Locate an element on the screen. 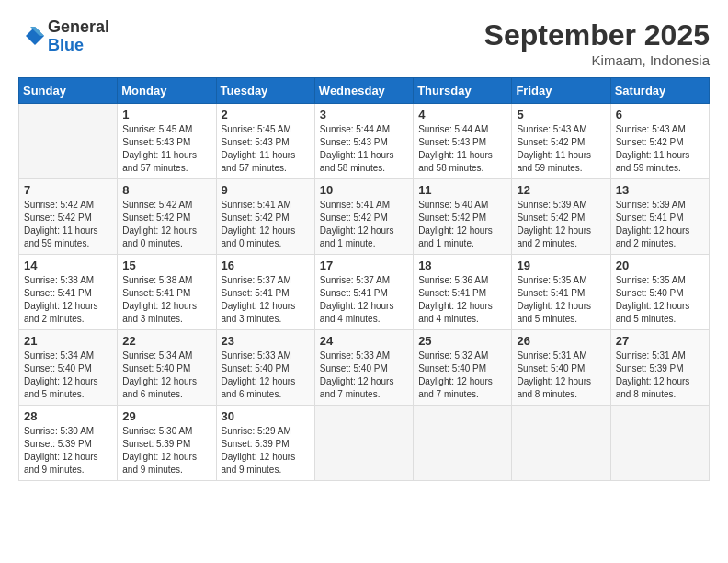  day-number: 25 is located at coordinates (462, 340).